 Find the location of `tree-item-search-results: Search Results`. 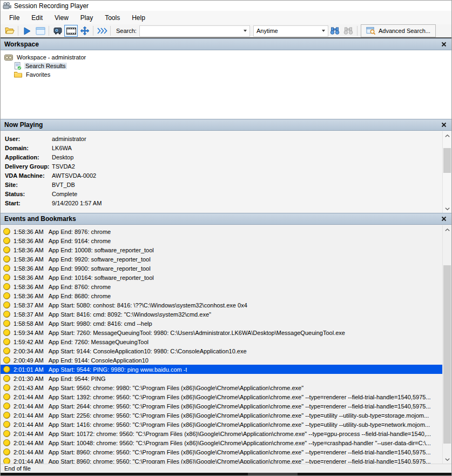

tree-item-search-results: Search Results is located at coordinates (233, 66).